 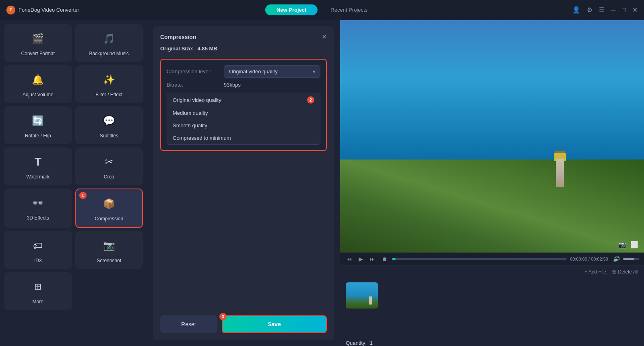 What do you see at coordinates (109, 54) in the screenshot?
I see `sidebar-item-label: Background Music` at bounding box center [109, 54].